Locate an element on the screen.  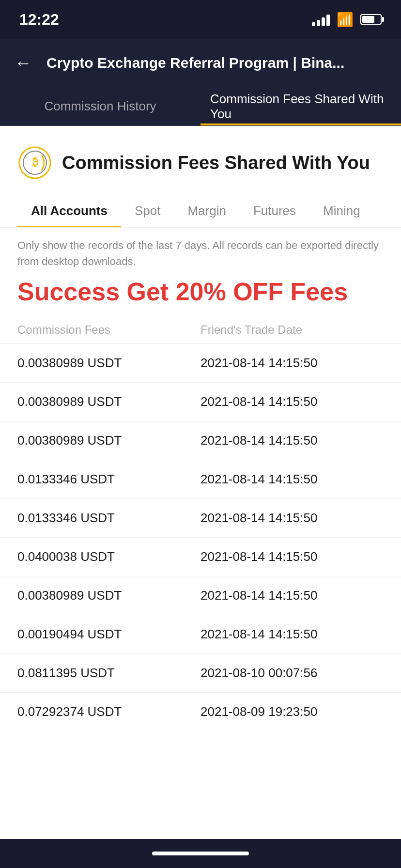
account-tab-mining: Mining is located at coordinates (342, 211).